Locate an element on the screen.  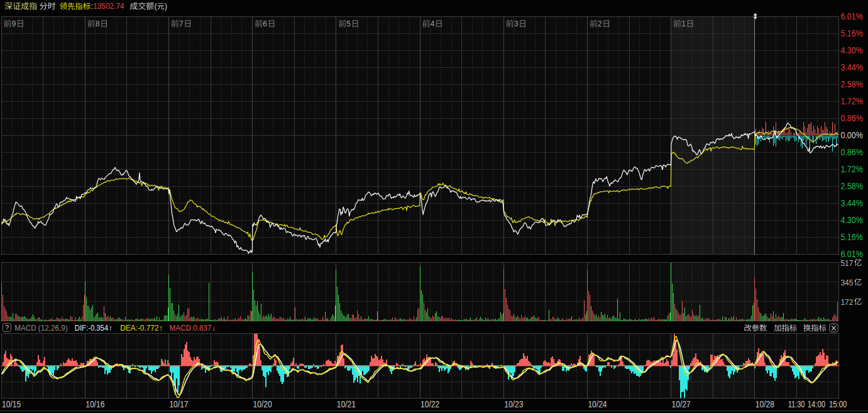
svg-text: 10/20 is located at coordinates (263, 404).